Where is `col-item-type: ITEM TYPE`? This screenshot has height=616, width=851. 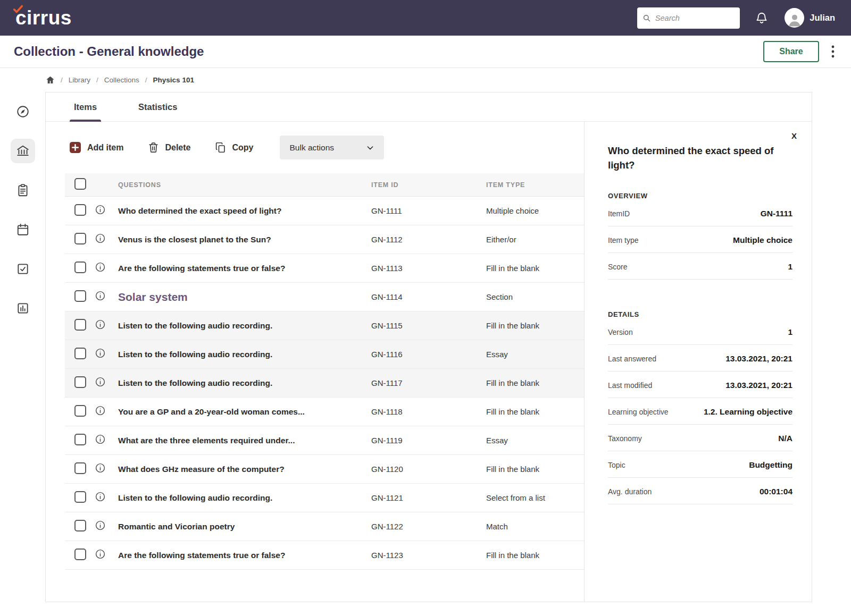 col-item-type: ITEM TYPE is located at coordinates (535, 185).